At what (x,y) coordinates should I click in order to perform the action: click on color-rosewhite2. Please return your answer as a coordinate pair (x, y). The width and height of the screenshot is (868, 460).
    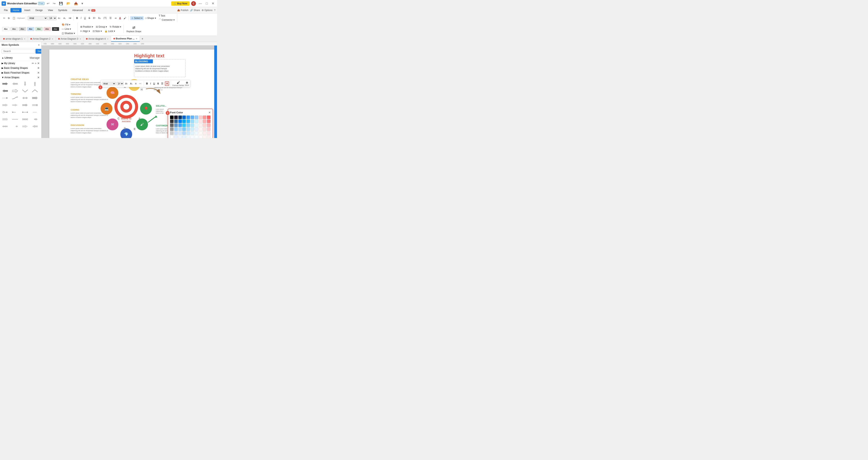
    Looking at the image, I should click on (205, 129).